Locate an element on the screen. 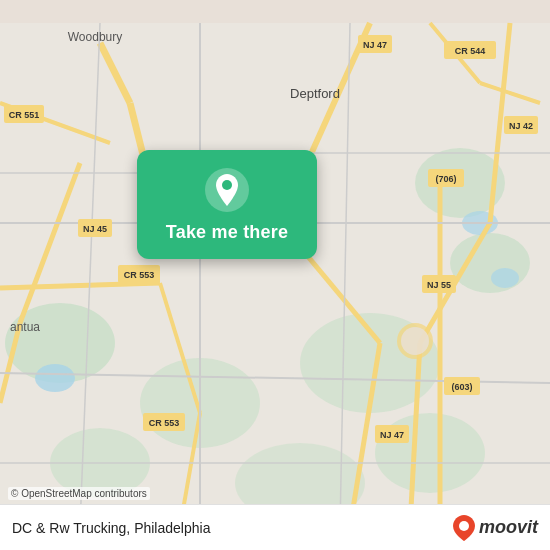 The image size is (550, 550). take-me-there-button: Take me there is located at coordinates (227, 204).